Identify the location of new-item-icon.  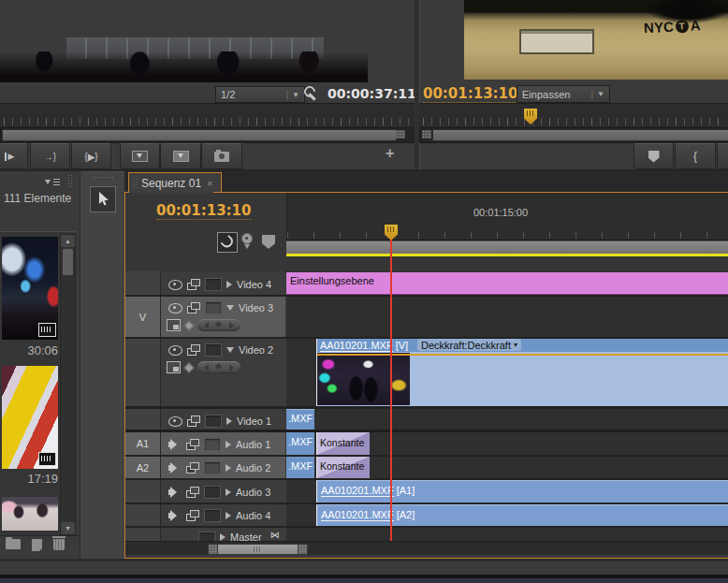
(37, 545).